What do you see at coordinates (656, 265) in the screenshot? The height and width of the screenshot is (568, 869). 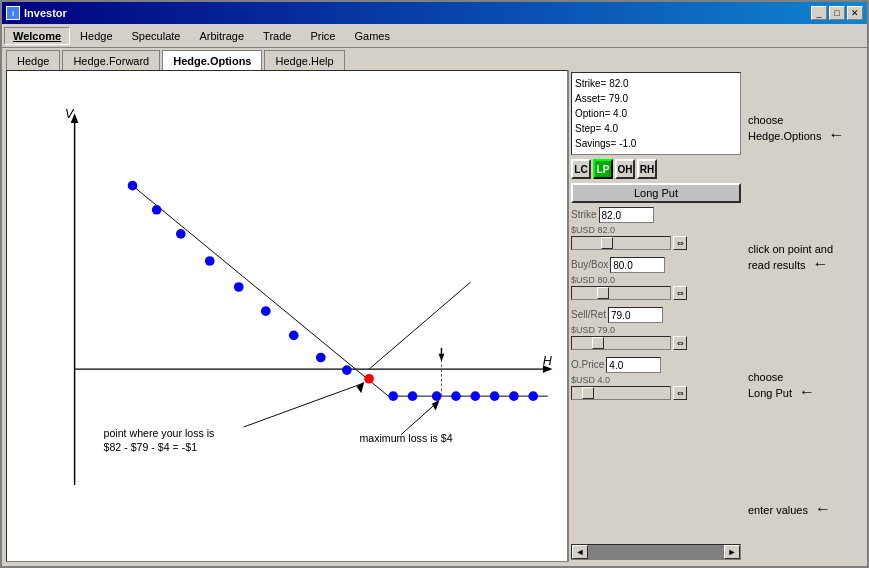 I see `buy-row: Buy/Box` at bounding box center [656, 265].